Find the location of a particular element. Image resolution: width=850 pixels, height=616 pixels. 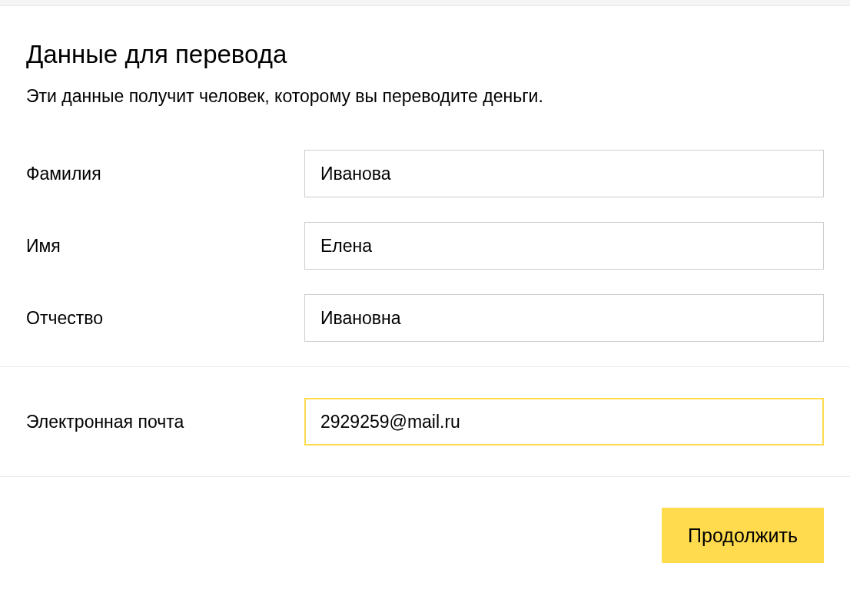

email-row: Электронная почта is located at coordinates (425, 422).